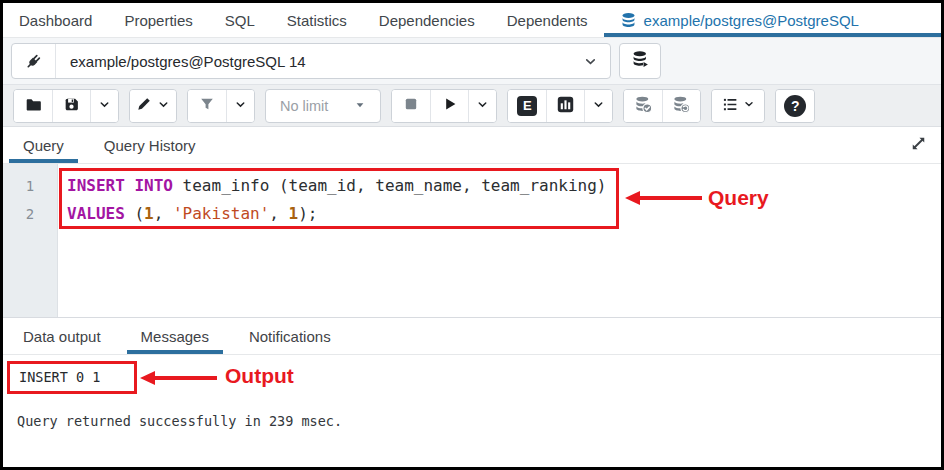  Describe the element at coordinates (918, 145) in the screenshot. I see `panel-expand-button` at that location.